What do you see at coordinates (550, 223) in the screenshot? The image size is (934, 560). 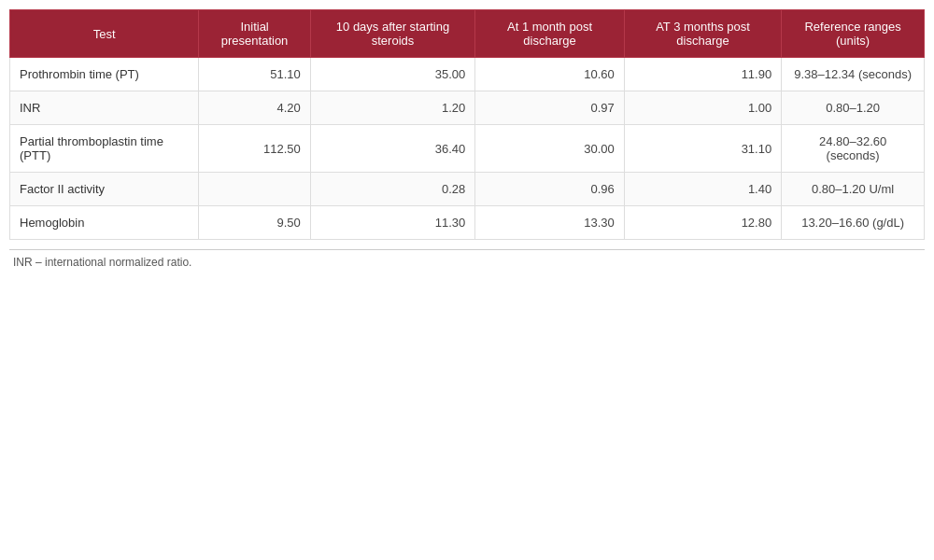 I see `cell-oneMonth: 13.30` at bounding box center [550, 223].